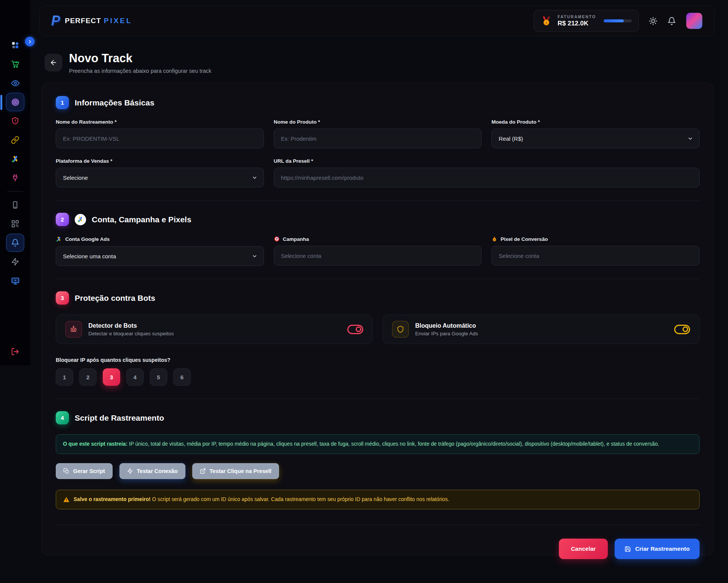 Image resolution: width=728 pixels, height=583 pixels. I want to click on pixel-select, so click(595, 256).